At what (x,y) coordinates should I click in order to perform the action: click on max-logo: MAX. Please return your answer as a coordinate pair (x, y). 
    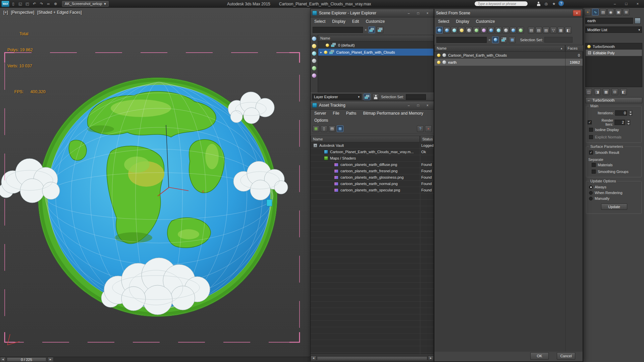
    Looking at the image, I should click on (5, 4).